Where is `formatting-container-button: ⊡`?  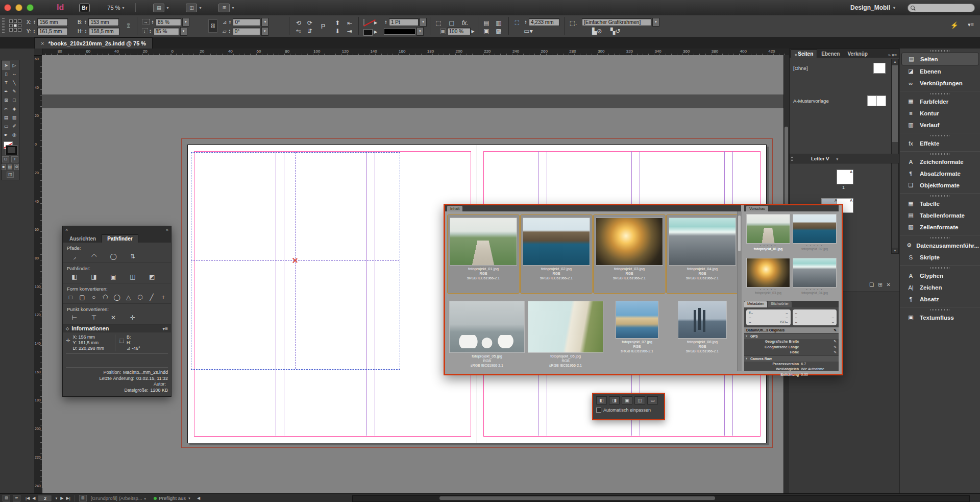
formatting-container-button: ⊡ is located at coordinates (6, 159).